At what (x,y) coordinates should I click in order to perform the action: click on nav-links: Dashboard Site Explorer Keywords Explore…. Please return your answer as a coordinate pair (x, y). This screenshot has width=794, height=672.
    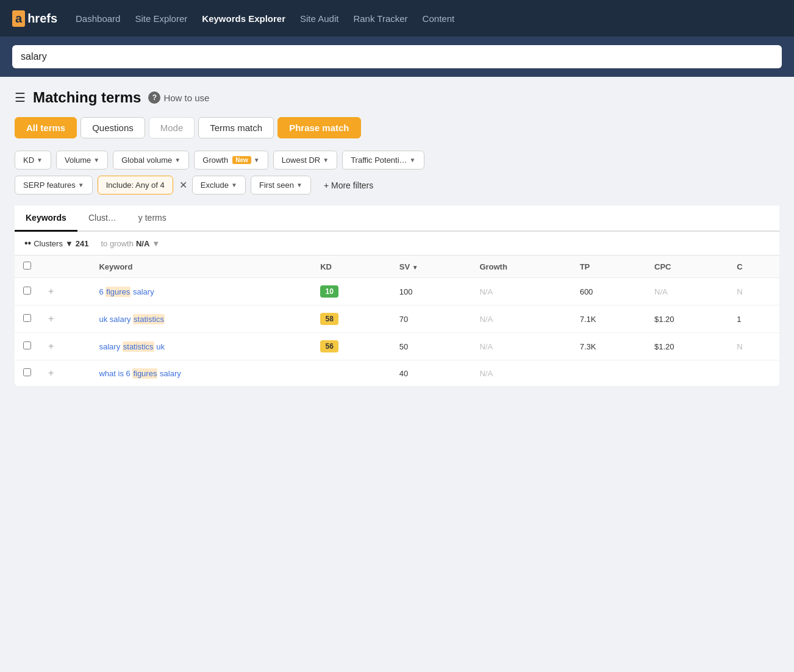
    Looking at the image, I should click on (265, 18).